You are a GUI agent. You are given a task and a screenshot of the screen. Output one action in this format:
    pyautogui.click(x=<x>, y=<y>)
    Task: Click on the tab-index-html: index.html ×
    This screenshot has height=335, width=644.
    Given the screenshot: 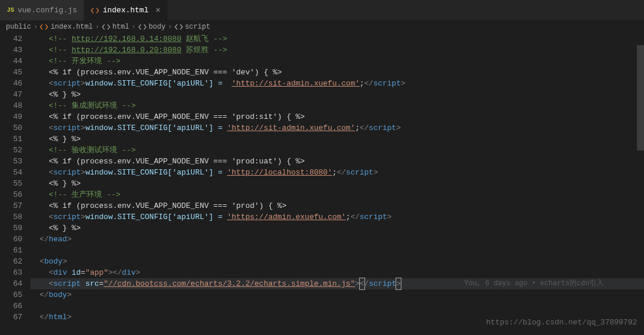 What is the action you would take?
    pyautogui.click(x=125, y=11)
    